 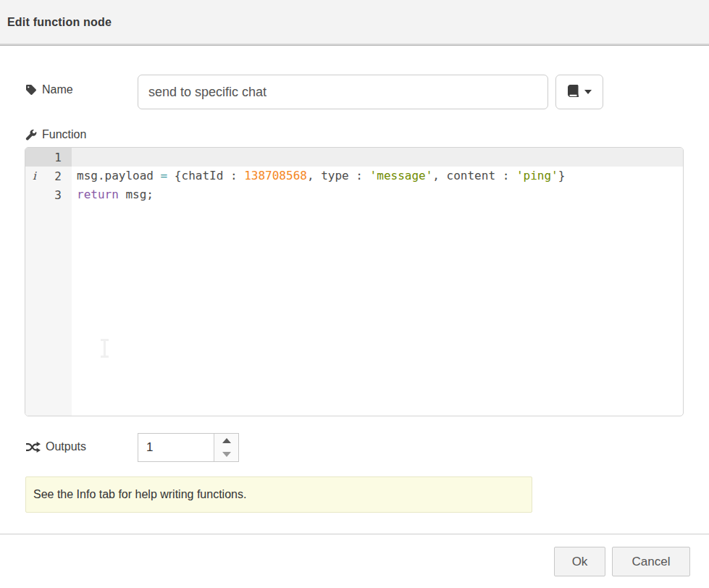 What do you see at coordinates (104, 350) in the screenshot?
I see `ibeam-mouse-cursor` at bounding box center [104, 350].